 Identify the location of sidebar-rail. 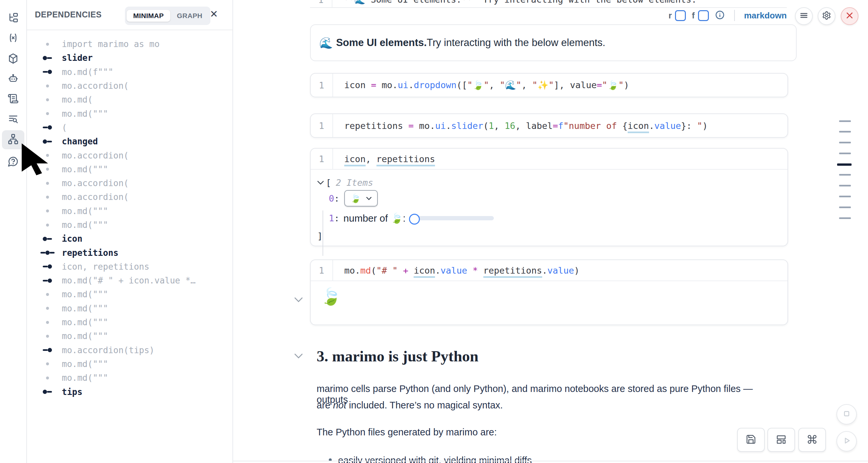
(13, 232).